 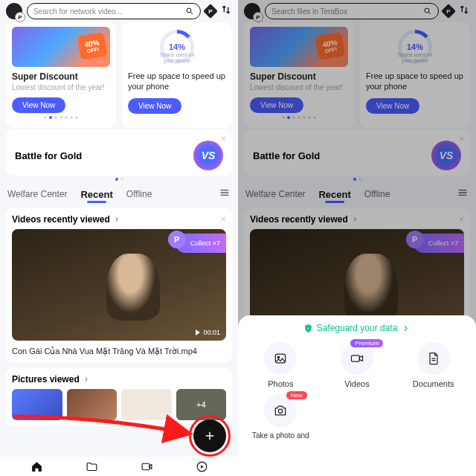 I want to click on tab-welfare: Welfare Center, so click(x=37, y=194).